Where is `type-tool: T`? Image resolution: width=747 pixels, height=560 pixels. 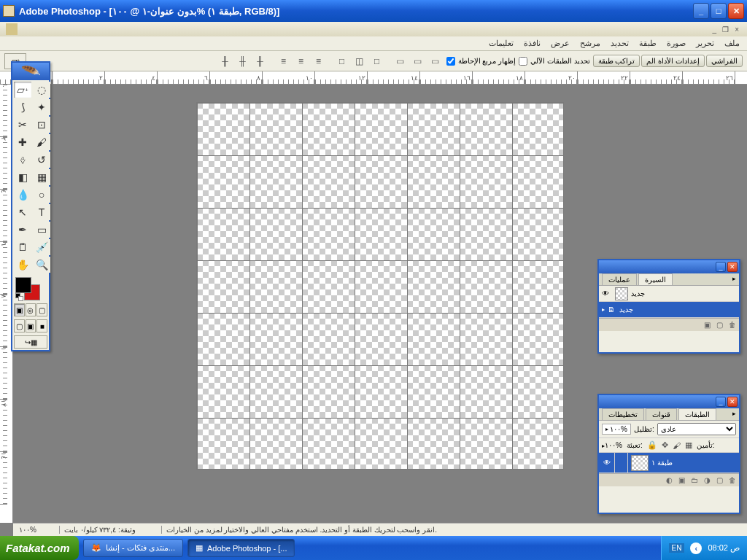
type-tool: T is located at coordinates (42, 212).